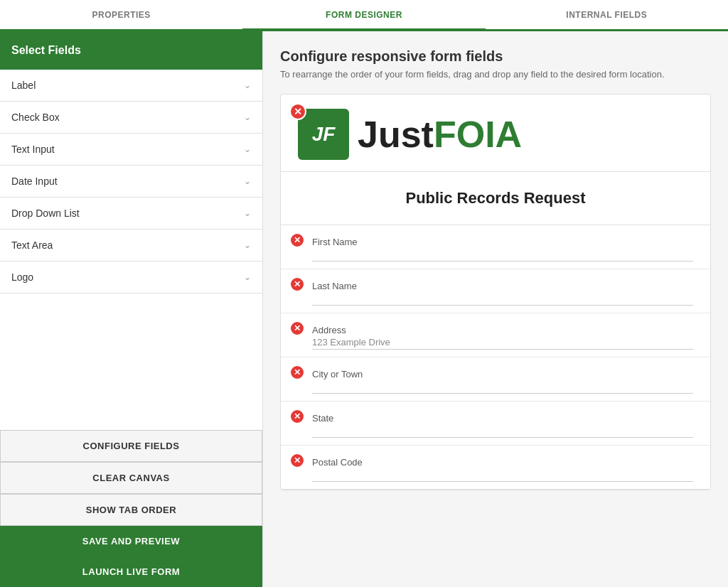  I want to click on sidebar-actions: CONFIGURE FIELDS CLEAR CANVAS SHOW TAB O…, so click(131, 509).